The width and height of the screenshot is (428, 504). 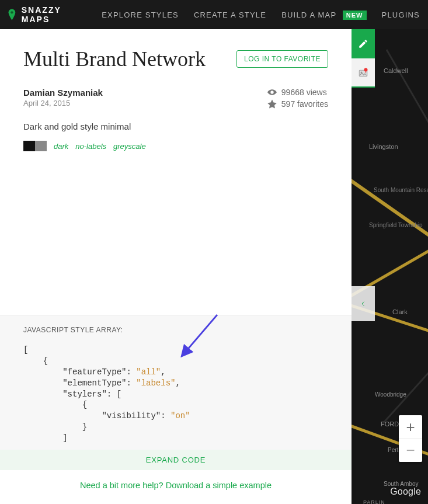 I want to click on star-icon, so click(x=272, y=104).